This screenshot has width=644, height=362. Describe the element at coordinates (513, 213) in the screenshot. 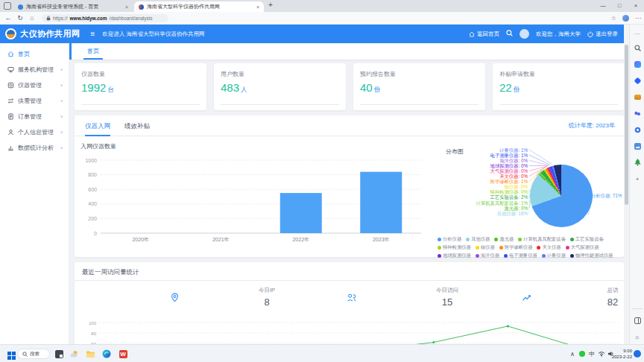

I see `pie-label: 其他仪器: 18%` at that location.